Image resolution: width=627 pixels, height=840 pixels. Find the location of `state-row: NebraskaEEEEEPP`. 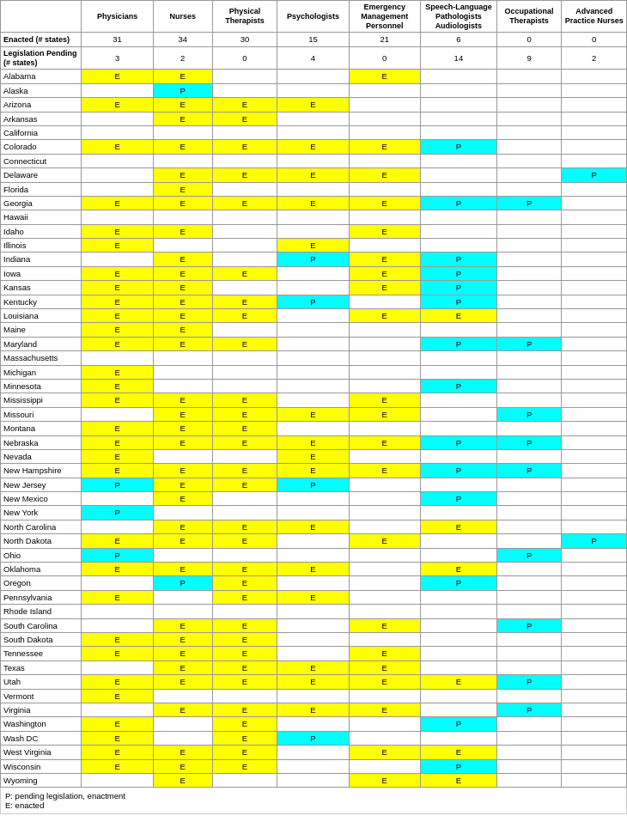

state-row: NebraskaEEEEEPP is located at coordinates (314, 442).